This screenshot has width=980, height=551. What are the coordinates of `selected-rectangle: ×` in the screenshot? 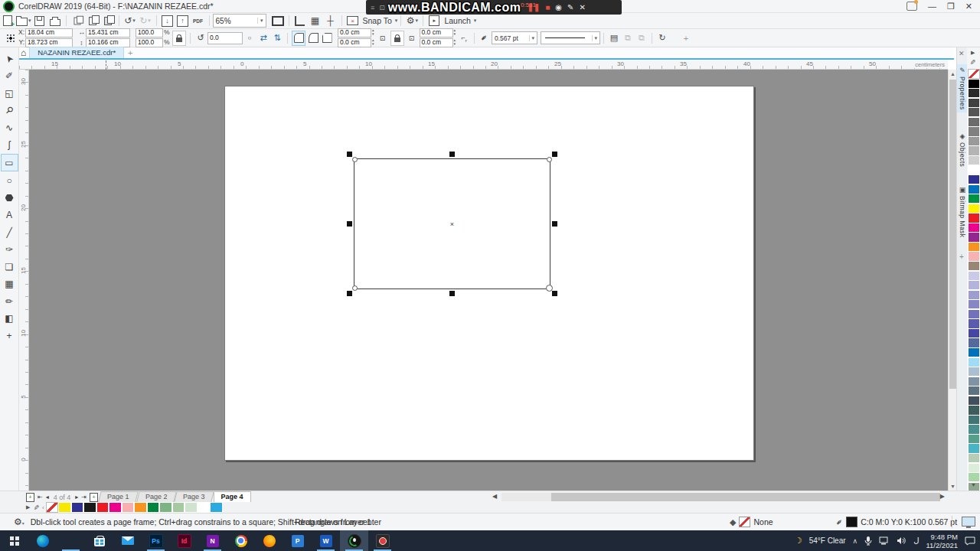 It's located at (452, 223).